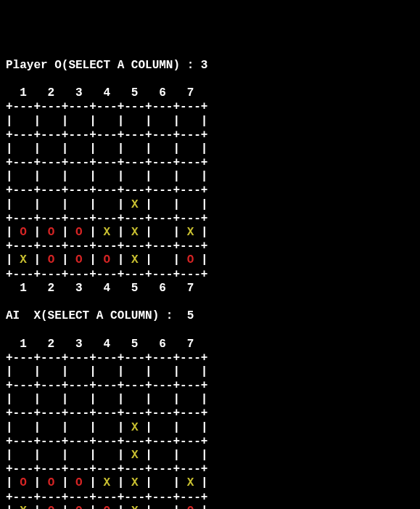 This screenshot has height=509, width=420. Describe the element at coordinates (107, 507) in the screenshot. I see `board-row-6b: | X | O | O | O | X | | O |` at that location.